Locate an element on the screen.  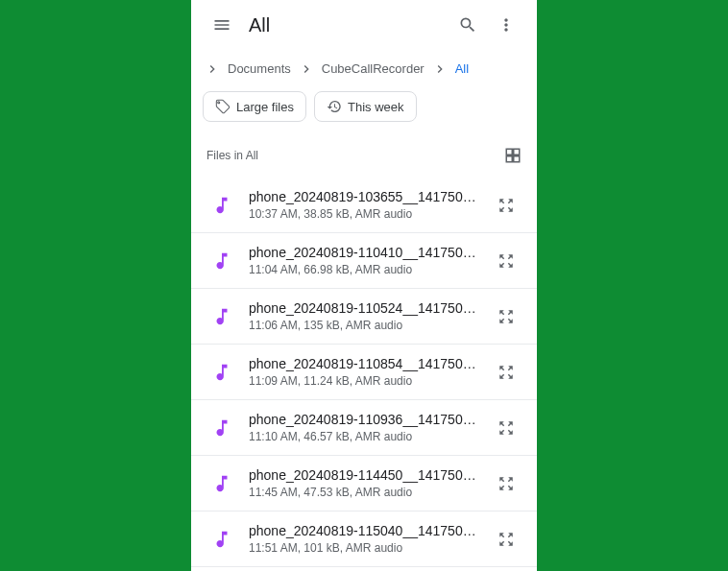
file-name: phone_20240819-115040__141750165... is located at coordinates (366, 531).